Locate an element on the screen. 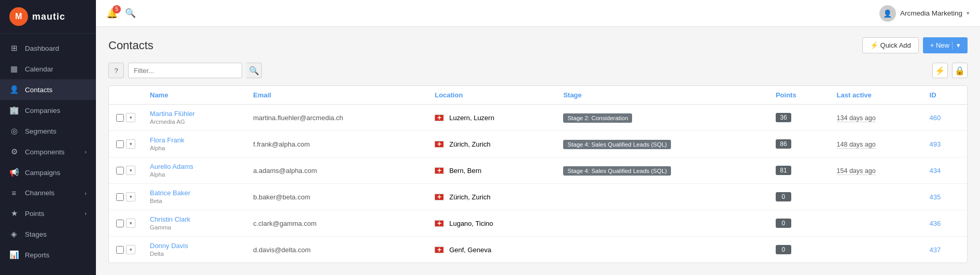  table-row: ▾ Flora Frank Alphaf.frank@alpha.com Zür… is located at coordinates (538, 144).